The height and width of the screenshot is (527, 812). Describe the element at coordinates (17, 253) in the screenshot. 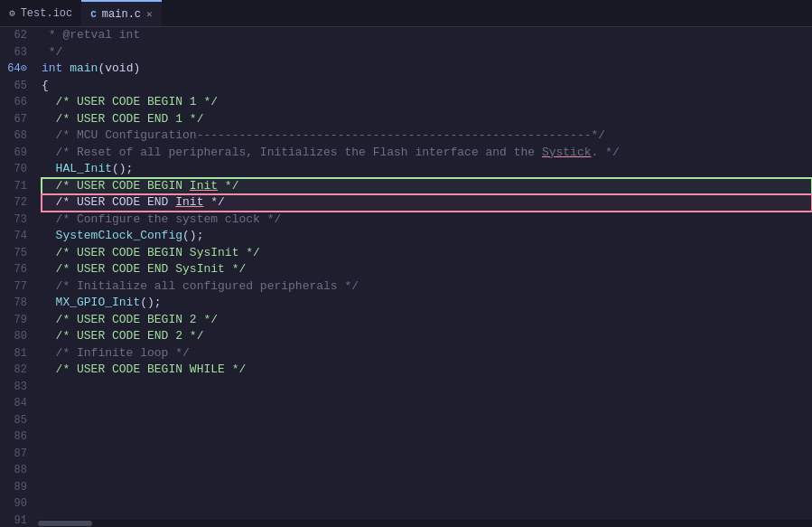

I see `line-number-75: 75` at that location.